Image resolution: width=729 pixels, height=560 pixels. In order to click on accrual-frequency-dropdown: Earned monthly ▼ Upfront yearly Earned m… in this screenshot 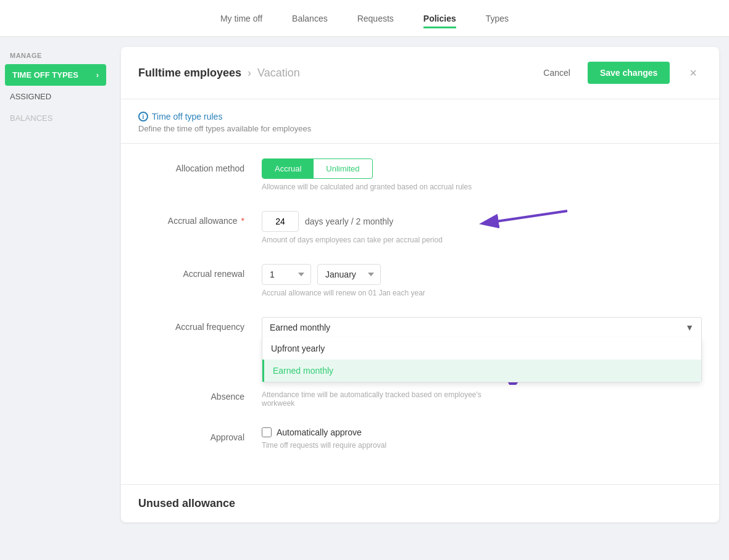, I will do `click(481, 327)`.